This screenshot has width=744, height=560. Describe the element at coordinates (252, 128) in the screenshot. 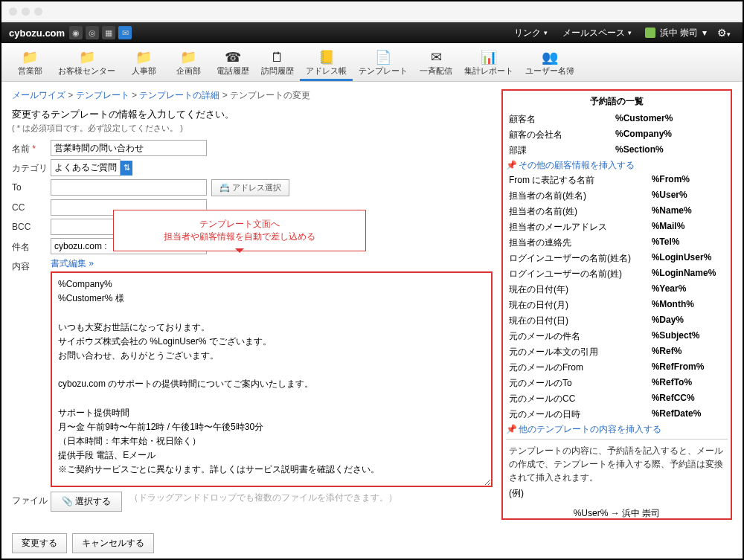

I see `required-note: ( * は必須項目です。必ず設定してください。 )` at that location.